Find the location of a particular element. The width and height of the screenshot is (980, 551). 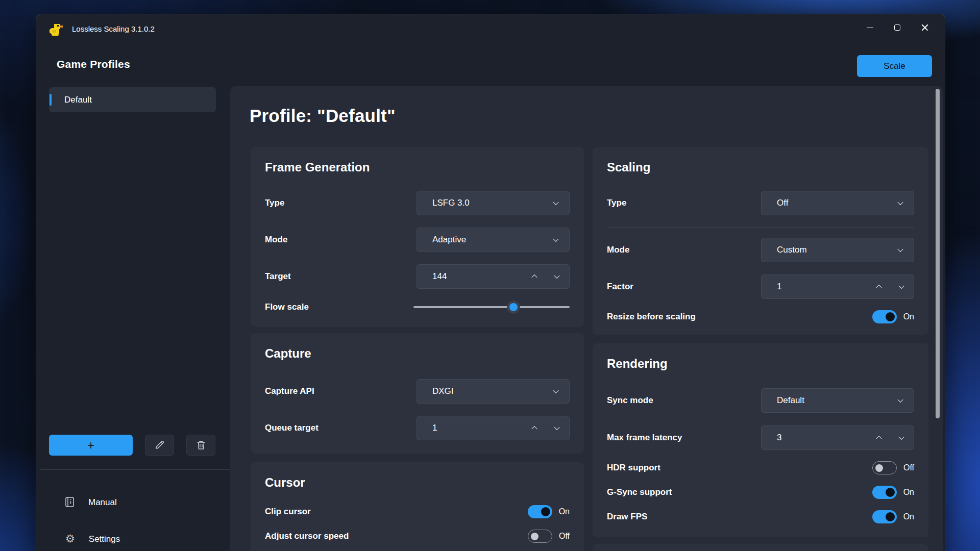

hdr-support-state: Off is located at coordinates (909, 468).